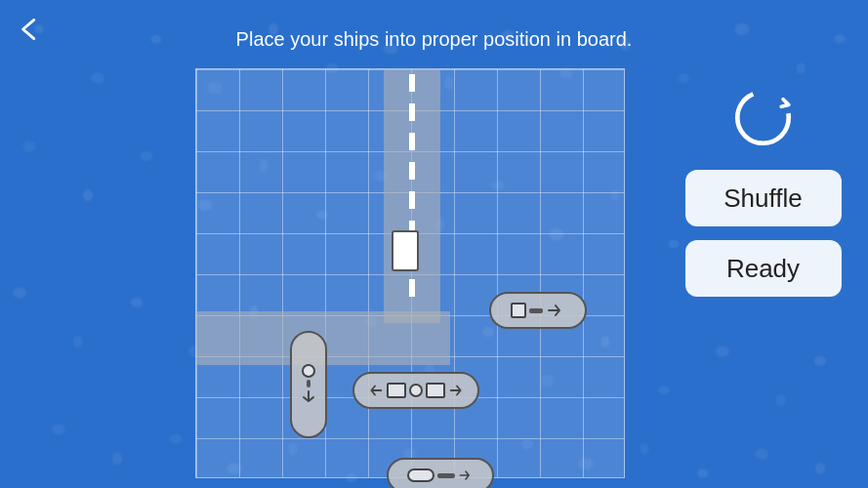  Describe the element at coordinates (763, 199) in the screenshot. I see `shuffle-label: Shuffle` at that location.